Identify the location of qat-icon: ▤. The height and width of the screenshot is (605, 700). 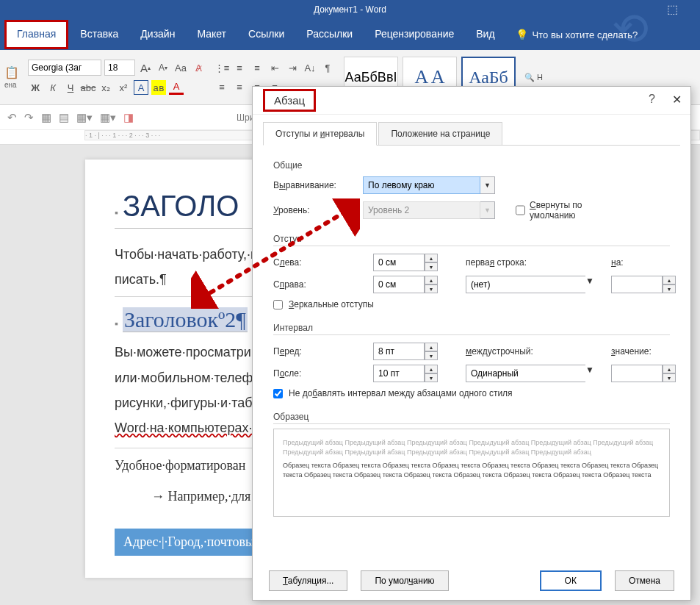
(64, 118).